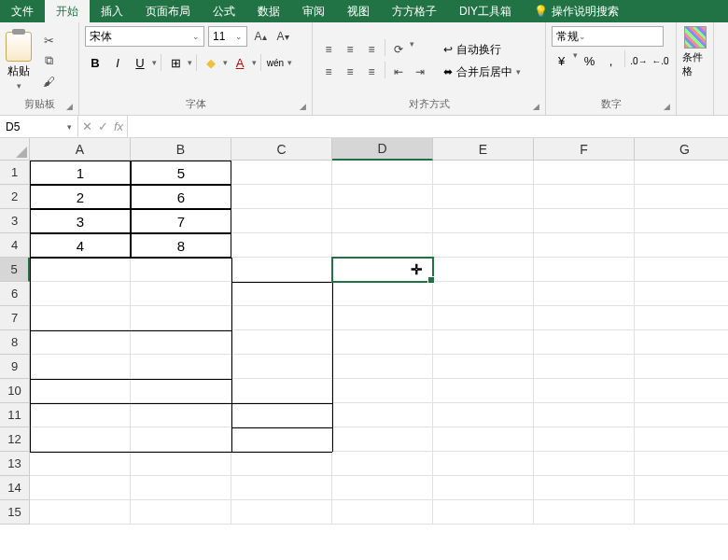 The width and height of the screenshot is (728, 560). What do you see at coordinates (383, 149) in the screenshot?
I see `col-header-D: D` at bounding box center [383, 149].